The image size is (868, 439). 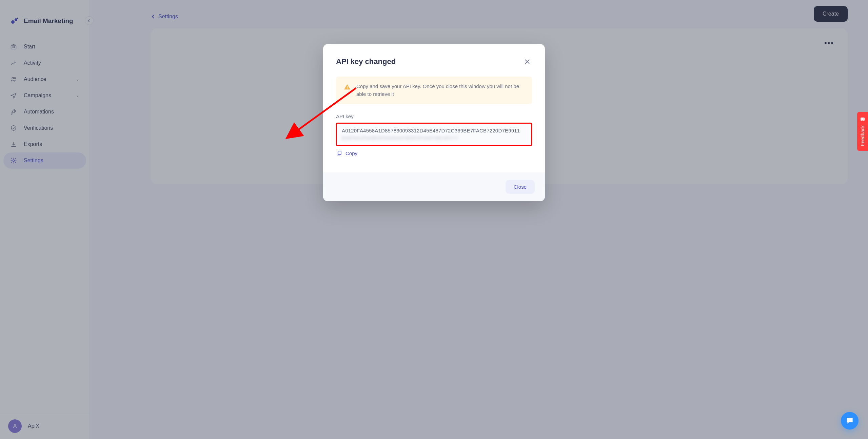 What do you see at coordinates (434, 187) in the screenshot?
I see `modal-footer: Close` at bounding box center [434, 187].